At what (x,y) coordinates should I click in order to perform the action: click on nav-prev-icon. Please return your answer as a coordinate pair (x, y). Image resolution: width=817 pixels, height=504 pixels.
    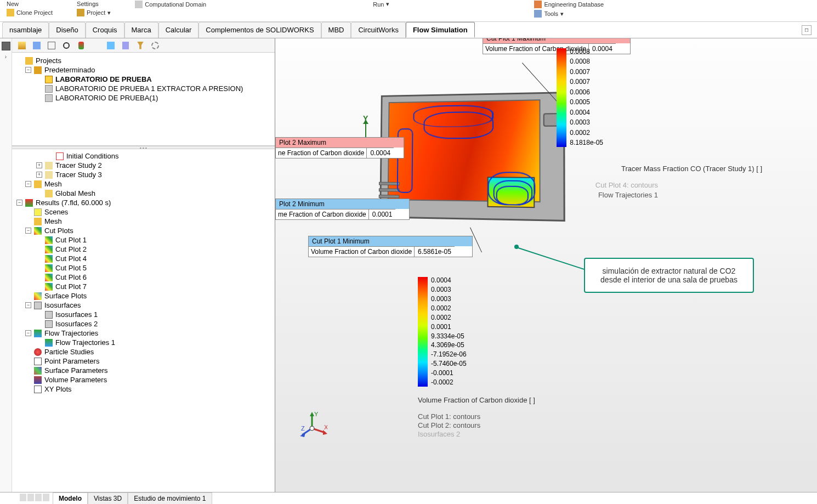
    Looking at the image, I should click on (31, 497).